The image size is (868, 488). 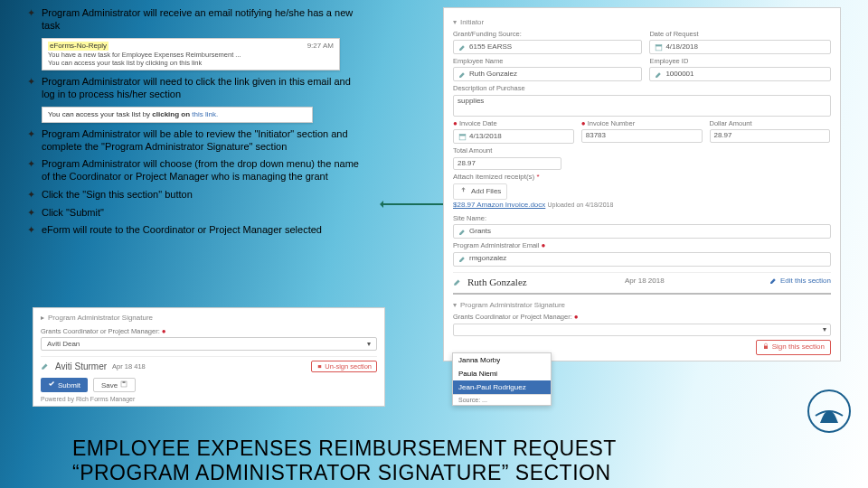 What do you see at coordinates (642, 331) in the screenshot?
I see `coordinator-select: ▾` at bounding box center [642, 331].